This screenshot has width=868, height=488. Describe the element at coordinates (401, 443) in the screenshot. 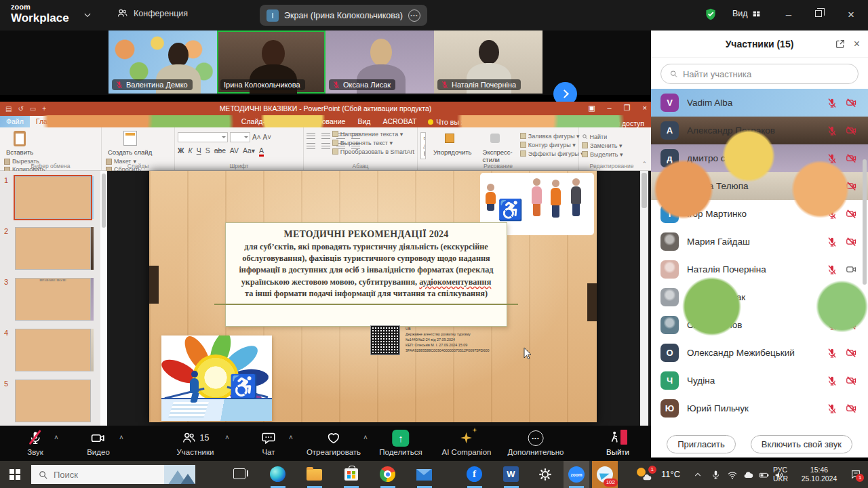

I see `share-button: ↑ Поделиться` at that location.